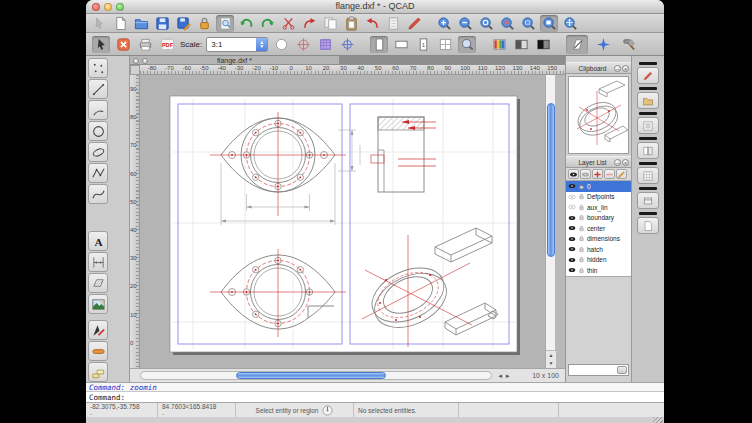 This screenshot has width=752, height=423. Describe the element at coordinates (551, 359) in the screenshot. I see `vertical-scrollbar-arrows: ▲▼` at that location.